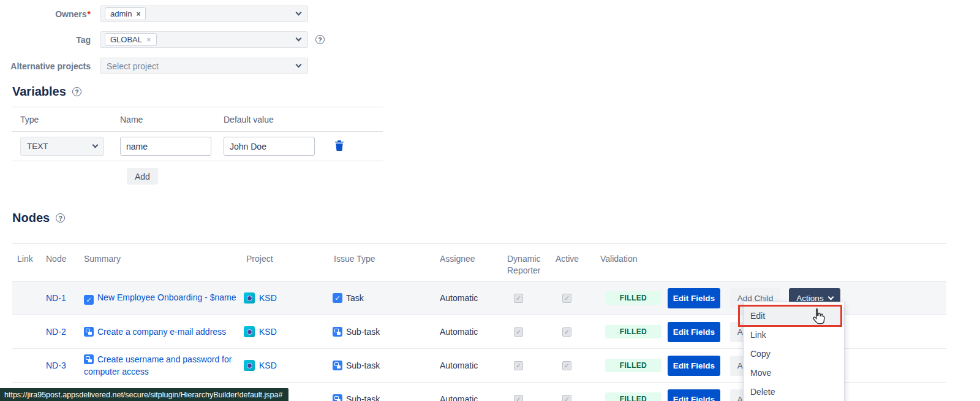 The height and width of the screenshot is (401, 980). Describe the element at coordinates (794, 335) in the screenshot. I see `menu-item-link: Link` at that location.